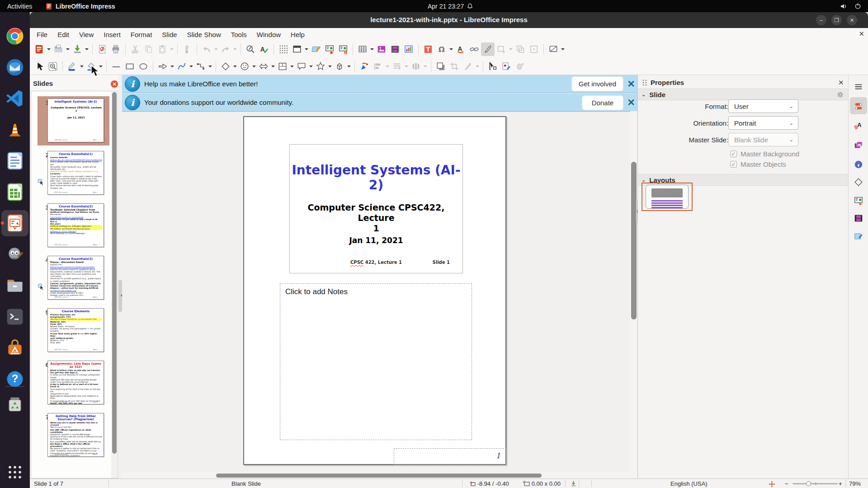  I want to click on insert-textbox-icon, so click(428, 49).